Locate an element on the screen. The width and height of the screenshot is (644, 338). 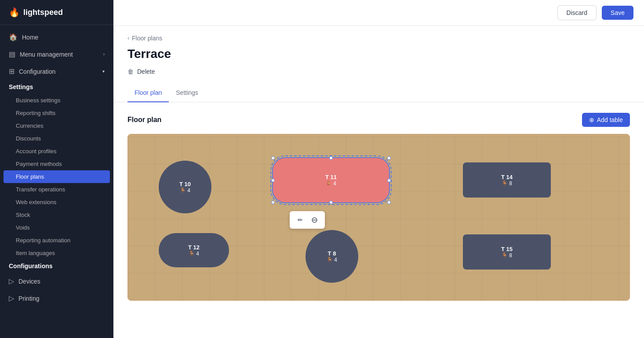
sidebar-item-printing: ▷ Printing is located at coordinates (57, 298).